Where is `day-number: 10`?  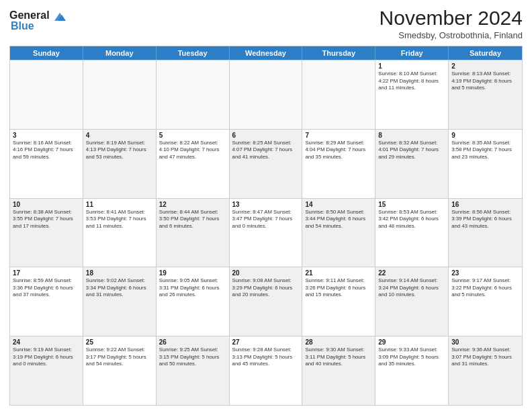
day-number: 10 is located at coordinates (46, 204).